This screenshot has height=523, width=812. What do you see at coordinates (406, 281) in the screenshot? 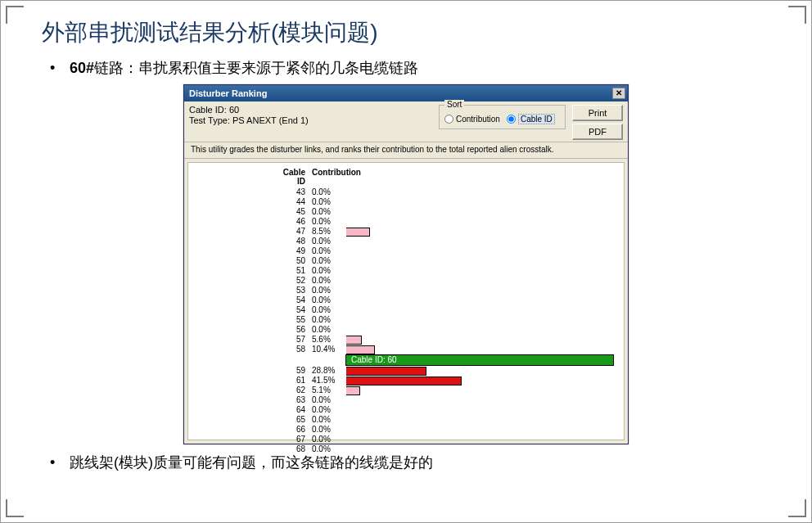
I see `chart-row: 520.0%` at bounding box center [406, 281].